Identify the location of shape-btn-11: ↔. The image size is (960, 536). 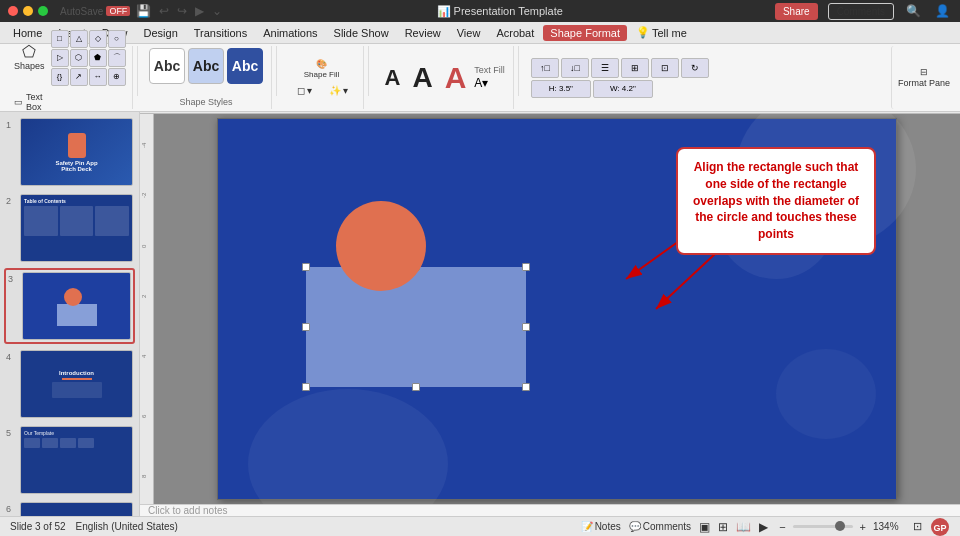
(98, 77).